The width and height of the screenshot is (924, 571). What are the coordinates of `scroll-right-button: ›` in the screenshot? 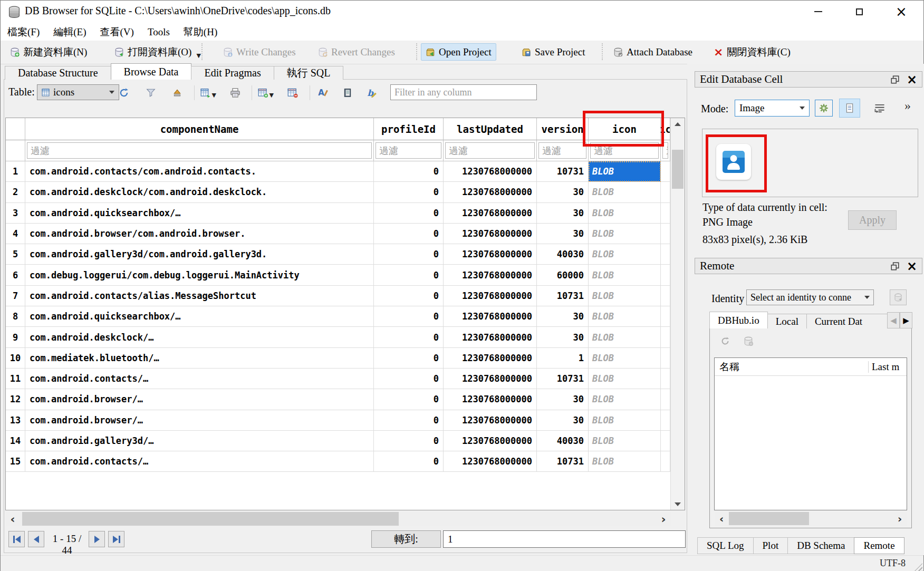 It's located at (900, 519).